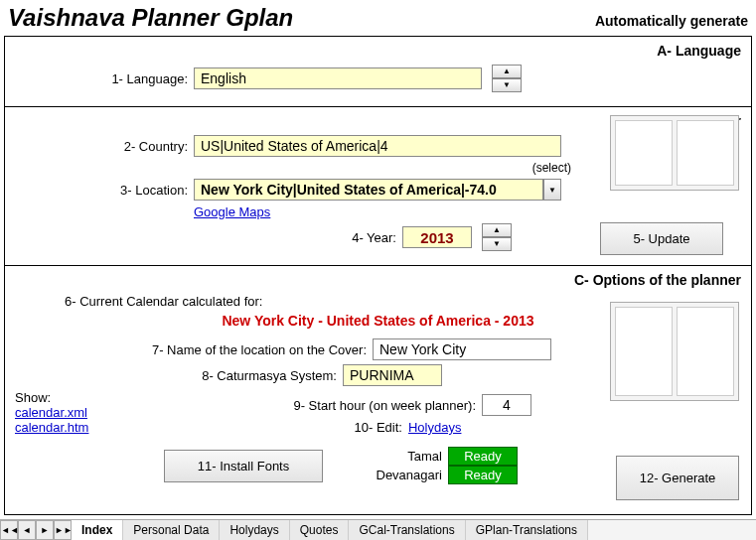 The height and width of the screenshot is (540, 756). I want to click on language-up: ▲, so click(507, 71).